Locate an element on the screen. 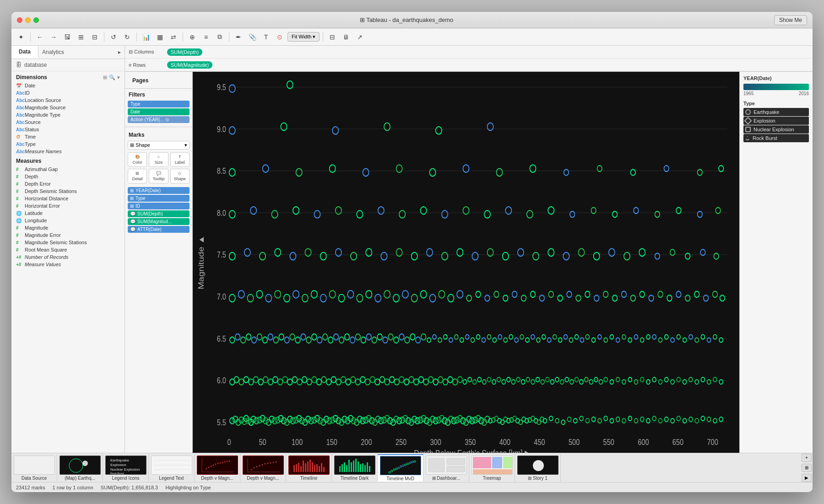 This screenshot has width=824, height=504. field-measure-values: +# Measure Values is located at coordinates (68, 264).